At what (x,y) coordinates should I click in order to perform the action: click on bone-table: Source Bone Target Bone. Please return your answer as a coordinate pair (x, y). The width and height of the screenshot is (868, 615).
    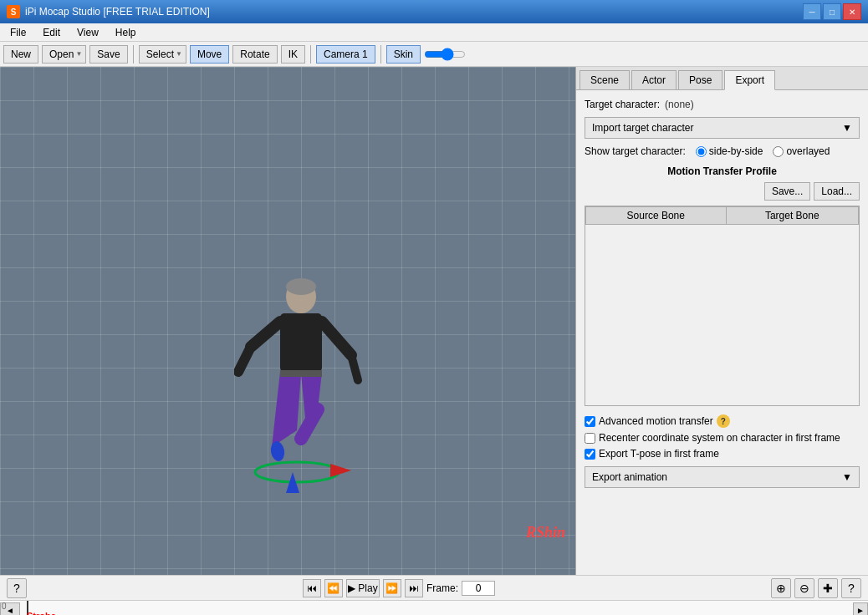
    Looking at the image, I should click on (722, 216).